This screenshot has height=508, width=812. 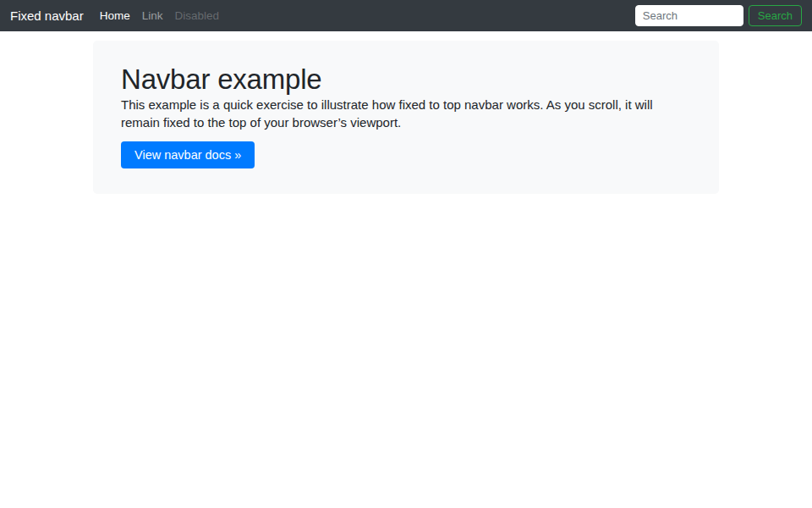 I want to click on nav-item-disabled: Disabled, so click(x=198, y=16).